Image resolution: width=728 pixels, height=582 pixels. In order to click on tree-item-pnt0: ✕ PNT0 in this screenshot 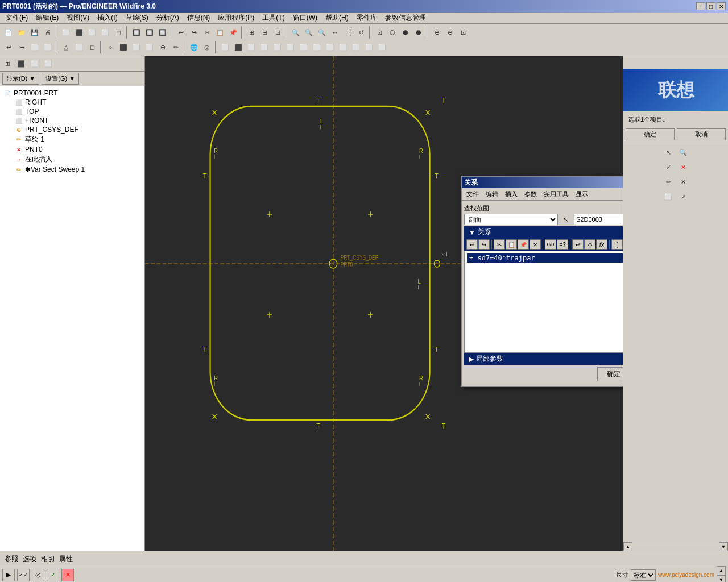, I will do `click(72, 149)`.